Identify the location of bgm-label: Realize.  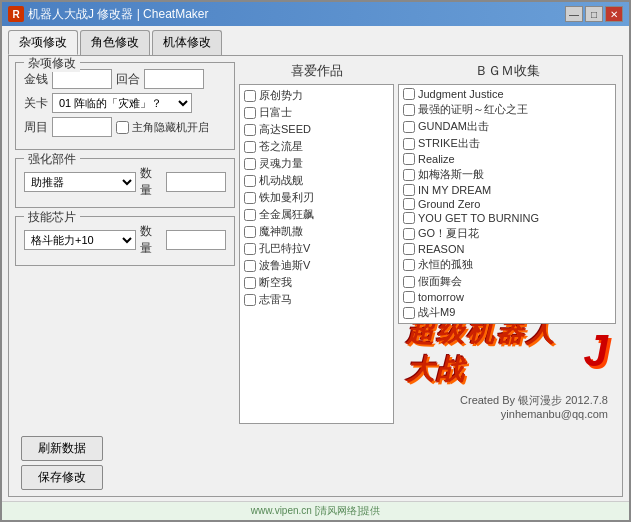
(436, 159).